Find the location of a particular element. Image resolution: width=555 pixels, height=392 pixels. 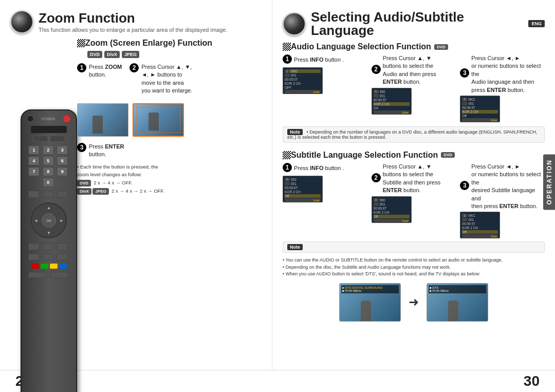

remote-rew-btn is located at coordinates (62, 257).